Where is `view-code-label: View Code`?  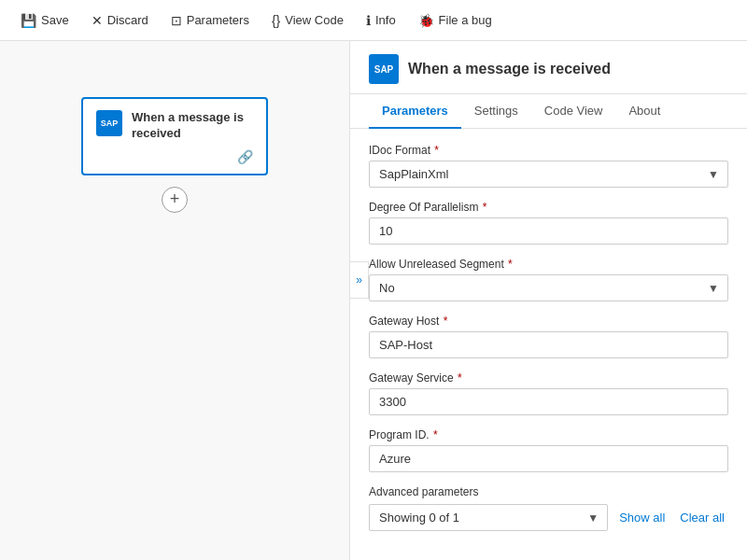 view-code-label: View Code is located at coordinates (314, 21).